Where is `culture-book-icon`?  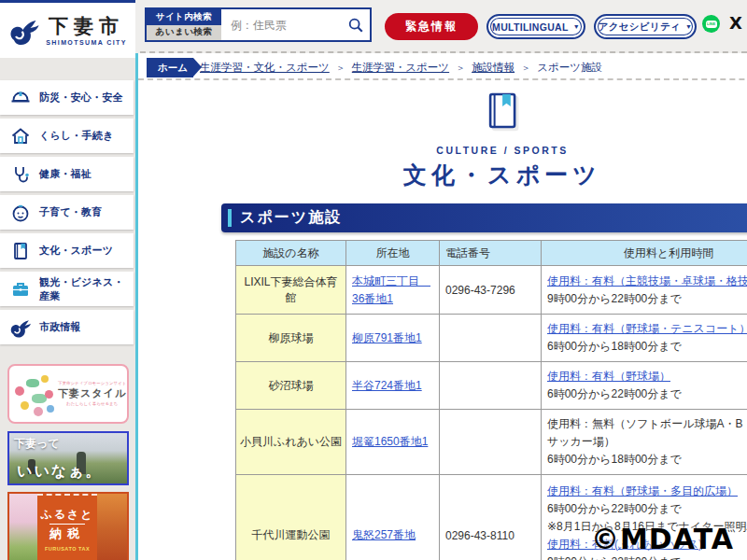
culture-book-icon is located at coordinates (502, 111).